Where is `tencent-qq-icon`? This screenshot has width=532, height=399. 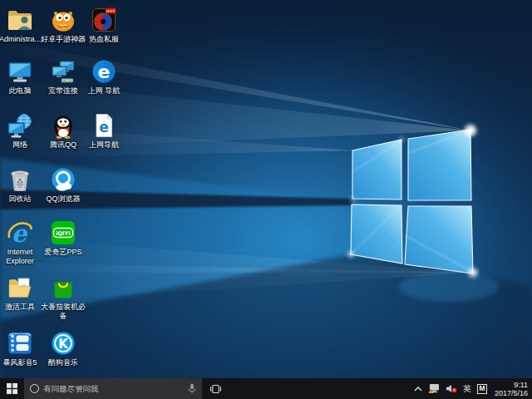 tencent-qq-icon is located at coordinates (63, 126).